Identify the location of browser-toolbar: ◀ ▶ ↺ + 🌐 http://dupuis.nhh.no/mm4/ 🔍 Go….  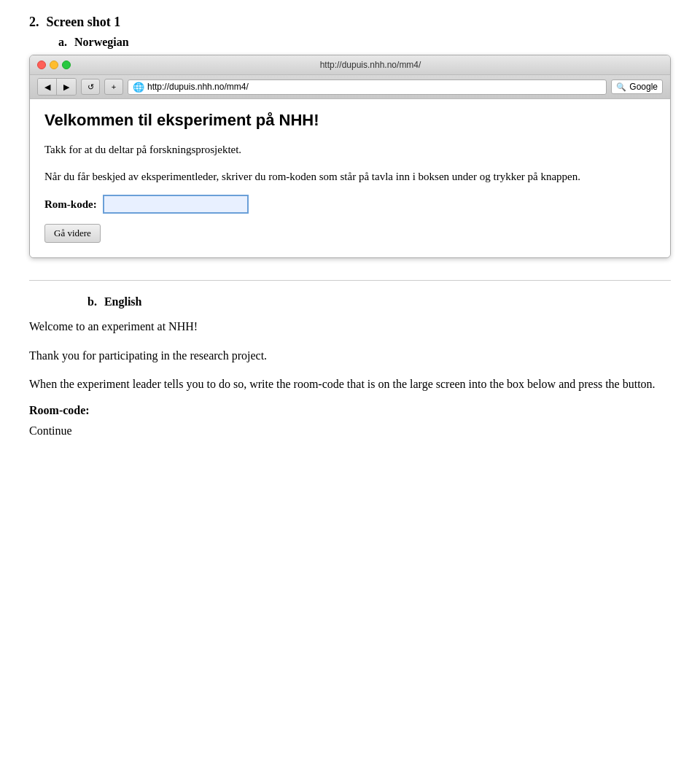
(350, 88).